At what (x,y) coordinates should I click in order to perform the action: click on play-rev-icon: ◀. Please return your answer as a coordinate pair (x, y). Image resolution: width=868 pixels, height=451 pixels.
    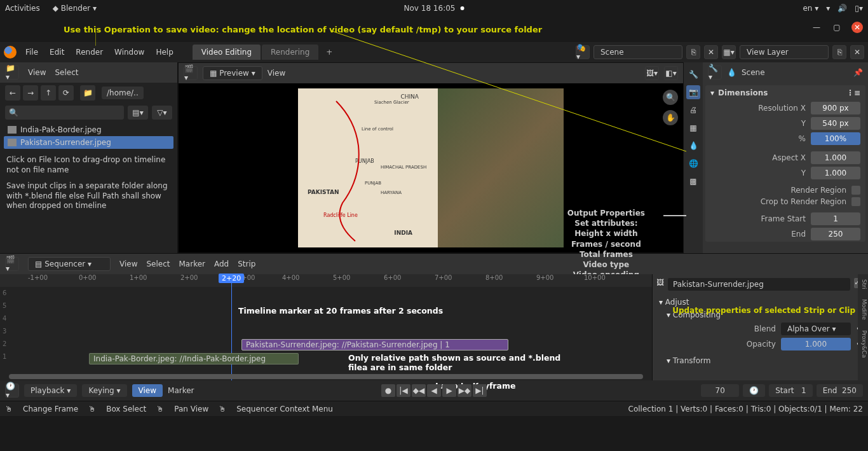
    Looking at the image, I should click on (434, 391).